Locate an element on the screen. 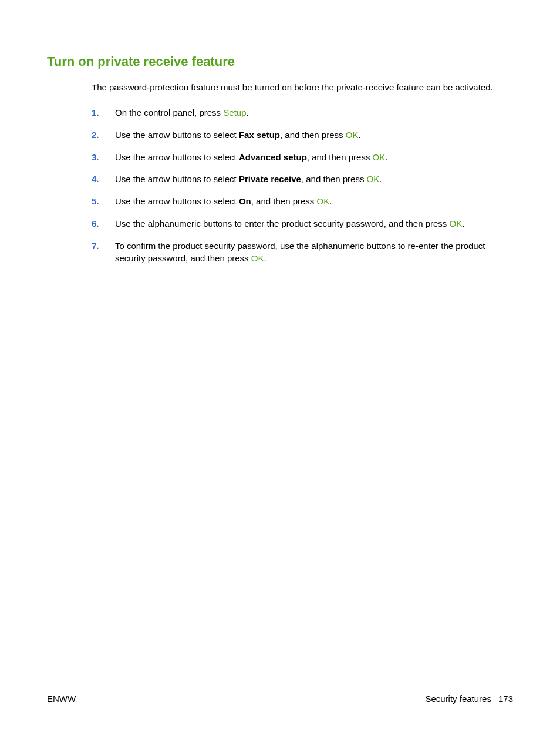 This screenshot has width=560, height=746. step-number: 6. is located at coordinates (103, 224).